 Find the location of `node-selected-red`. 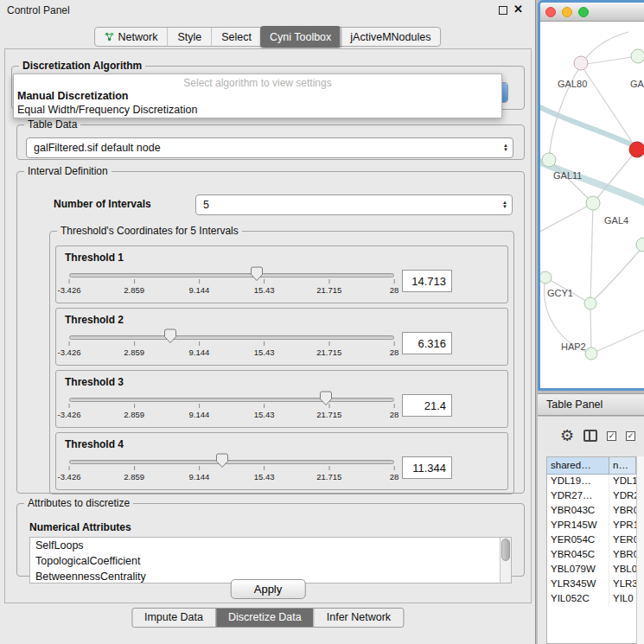

node-selected-red is located at coordinates (636, 150).